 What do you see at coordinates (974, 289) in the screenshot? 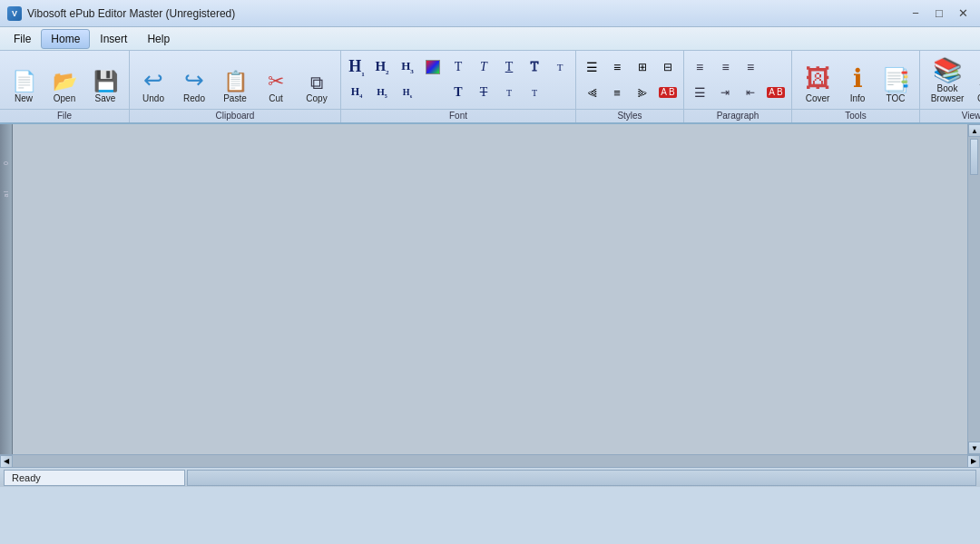
I see `right-scrollbar: ▲ ▼` at bounding box center [974, 289].